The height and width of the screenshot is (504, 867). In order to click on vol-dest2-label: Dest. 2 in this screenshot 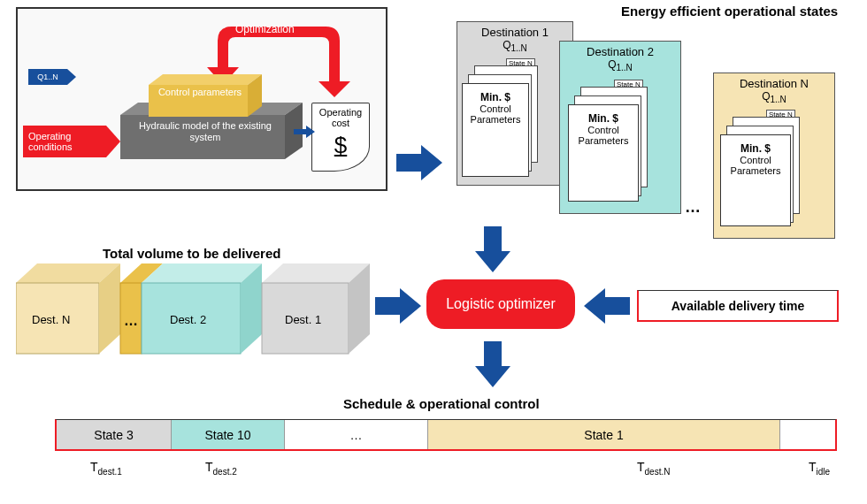, I will do `click(188, 320)`.